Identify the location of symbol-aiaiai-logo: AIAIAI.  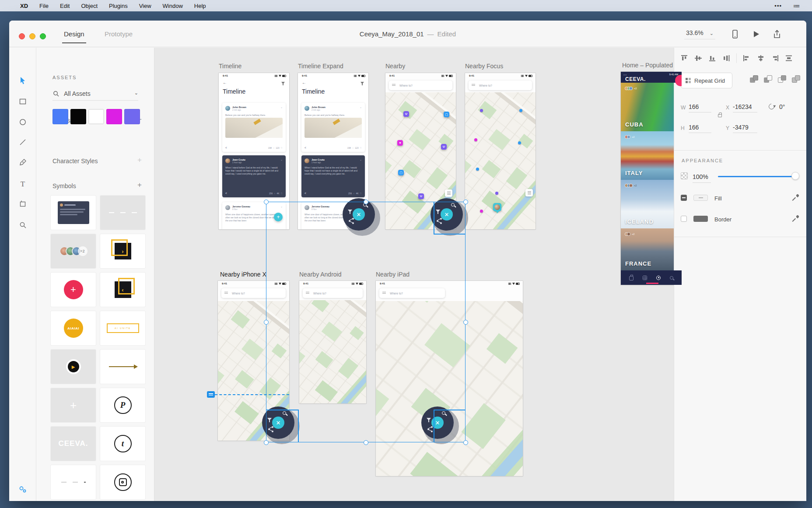
(74, 328).